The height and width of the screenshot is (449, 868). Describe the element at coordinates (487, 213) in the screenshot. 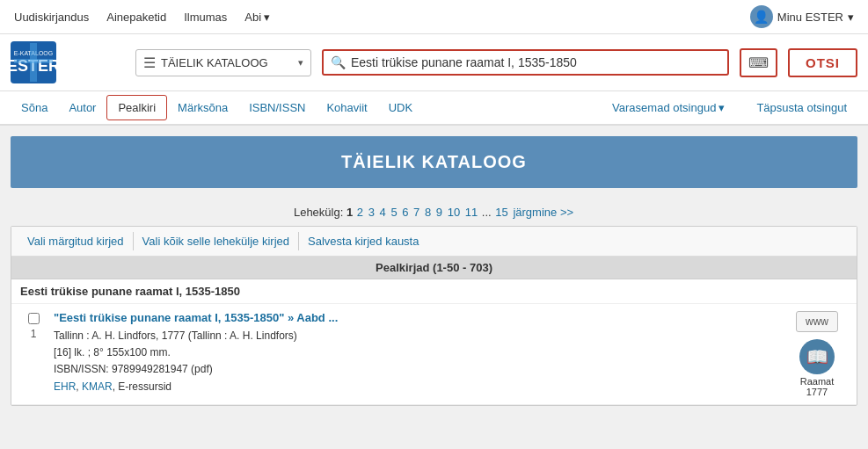

I see `pagination-ellipsis: ...` at that location.